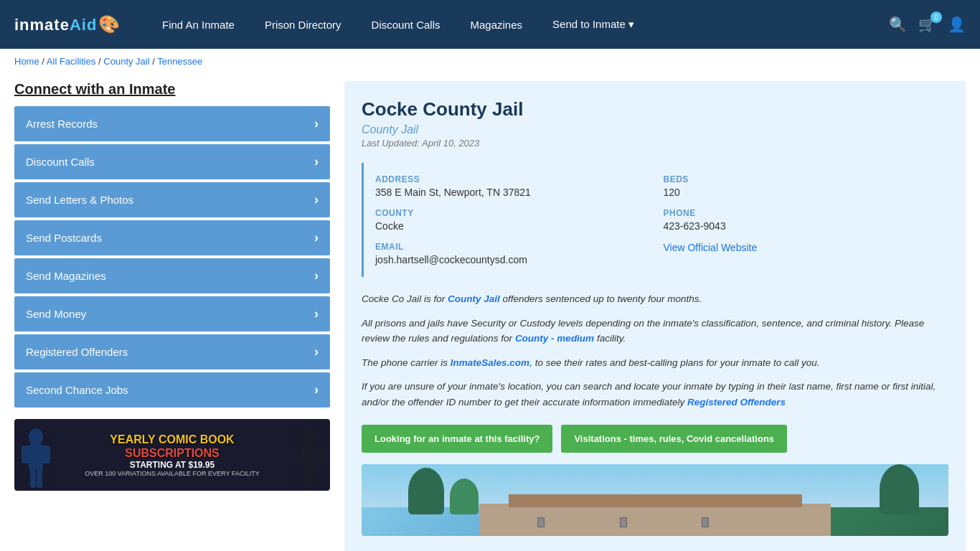 This screenshot has height=551, width=980. I want to click on sidebar-item-label: Send Money, so click(56, 314).